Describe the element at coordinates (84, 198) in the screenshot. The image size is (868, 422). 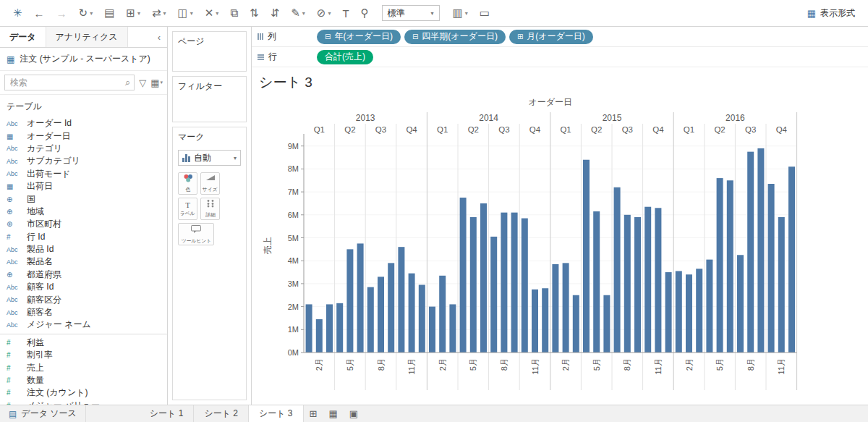
I see `field-item: ⊕国` at that location.